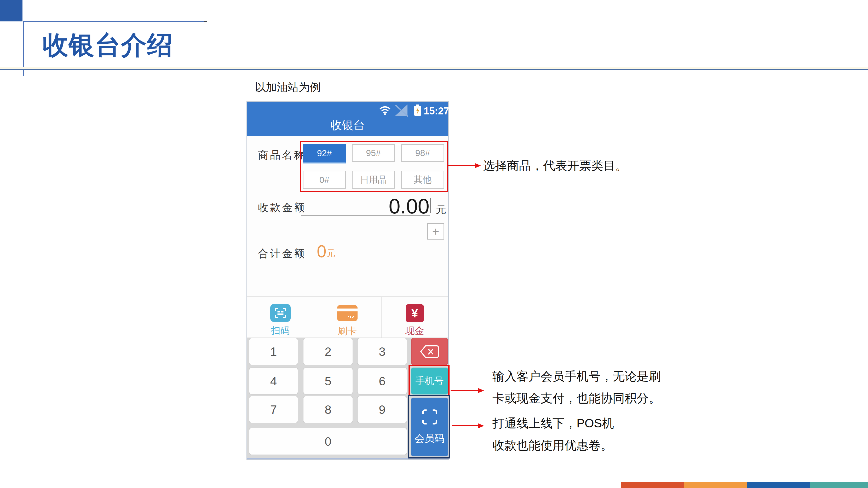 This screenshot has width=868, height=488. I want to click on product-option-92: 92#, so click(324, 154).